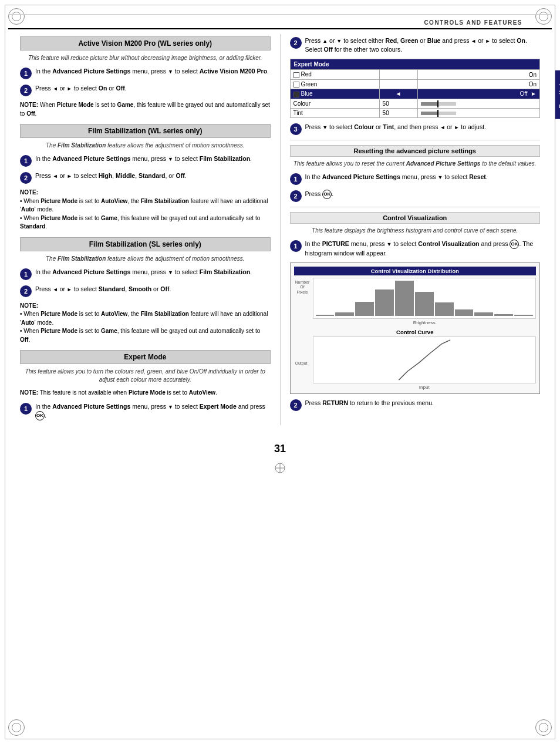  What do you see at coordinates (416, 405) in the screenshot?
I see `control-viz-step2: 2 Press RETURN to return to the previous…` at bounding box center [416, 405].